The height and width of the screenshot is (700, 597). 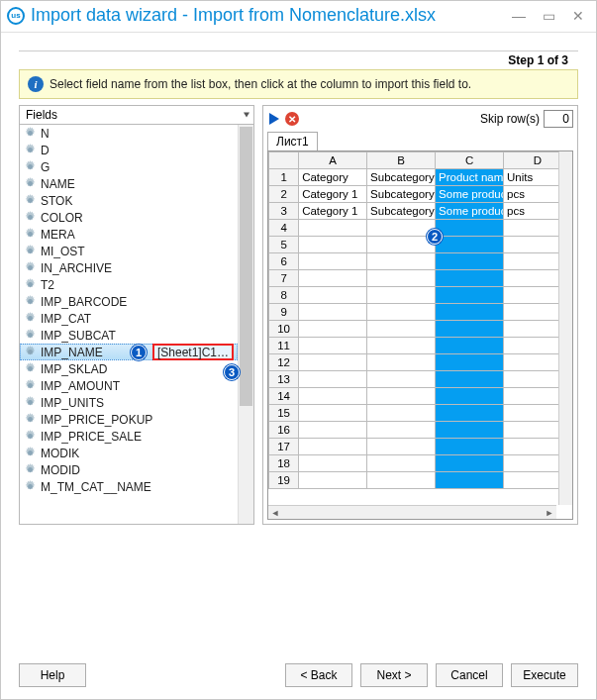 I want to click on field-row: IMP_UNITS, so click(x=129, y=402).